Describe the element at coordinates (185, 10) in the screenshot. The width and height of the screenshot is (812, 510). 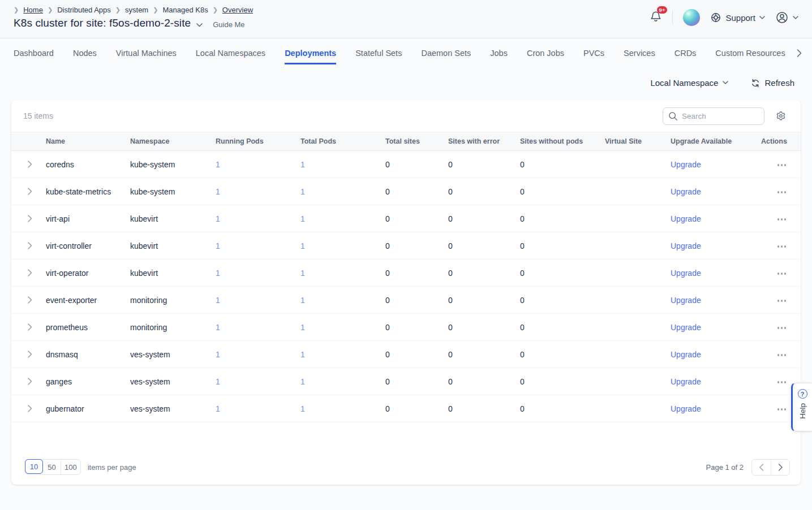
I see `breadcrumb-link: Managed K8s` at that location.